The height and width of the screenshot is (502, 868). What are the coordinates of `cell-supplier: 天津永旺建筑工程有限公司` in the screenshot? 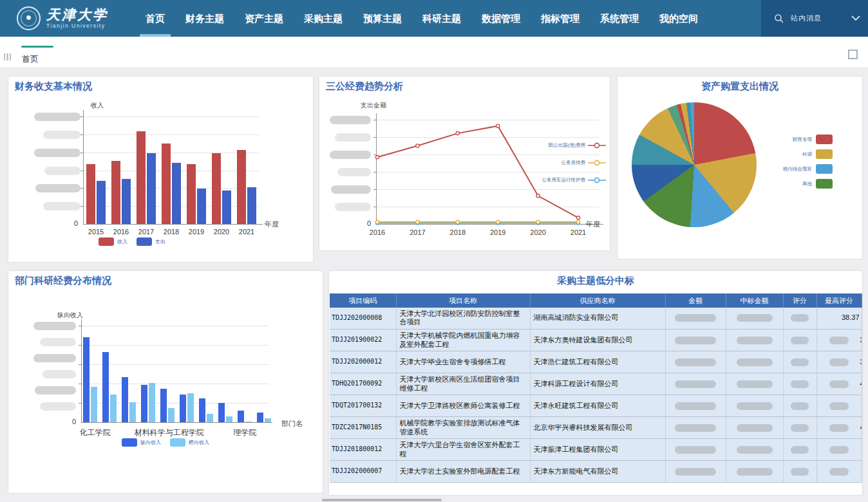 It's located at (598, 406).